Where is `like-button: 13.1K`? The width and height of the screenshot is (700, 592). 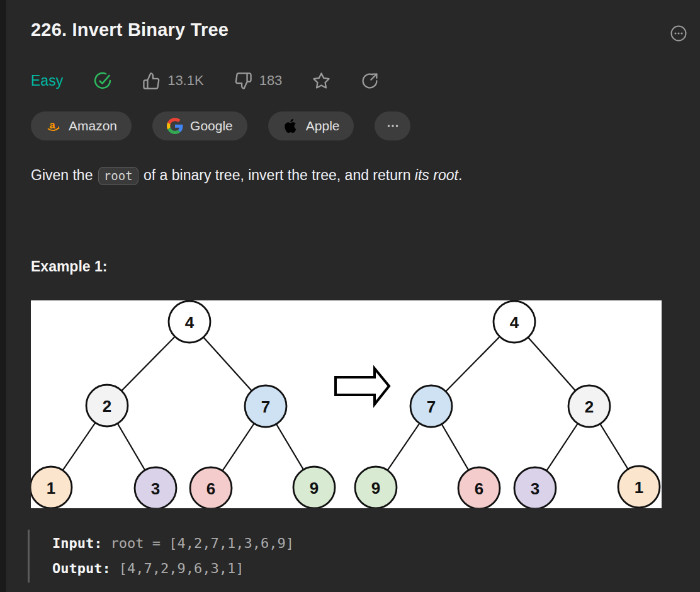 like-button: 13.1K is located at coordinates (173, 81).